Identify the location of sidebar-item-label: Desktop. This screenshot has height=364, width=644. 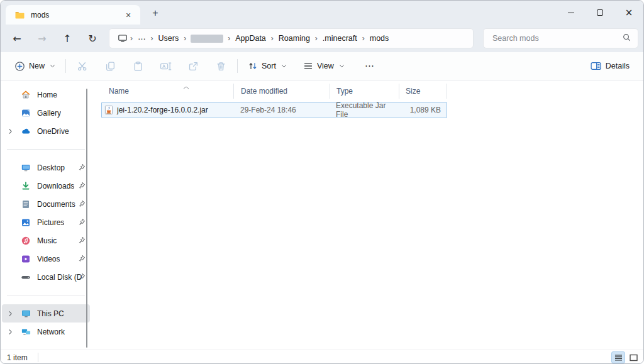
(51, 168).